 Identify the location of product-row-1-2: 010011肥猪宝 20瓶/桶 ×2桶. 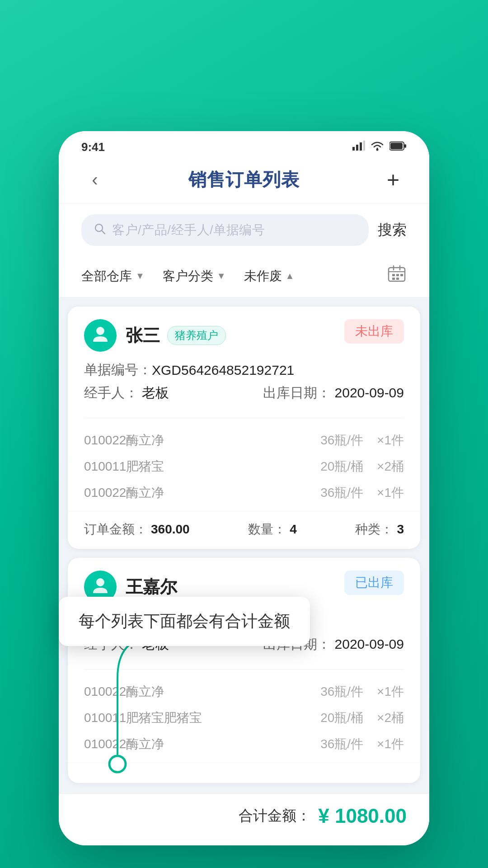
(244, 467).